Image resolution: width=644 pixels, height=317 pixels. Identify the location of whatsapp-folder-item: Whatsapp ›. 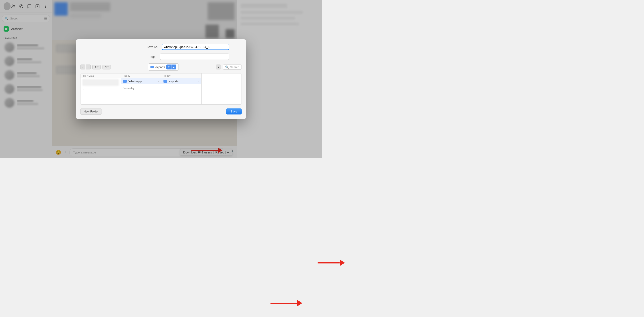
(141, 81).